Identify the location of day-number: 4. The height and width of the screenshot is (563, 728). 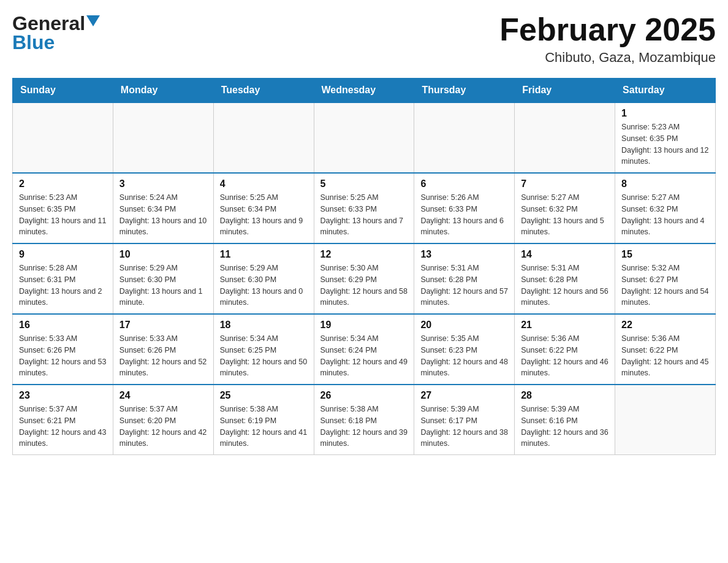
(264, 184).